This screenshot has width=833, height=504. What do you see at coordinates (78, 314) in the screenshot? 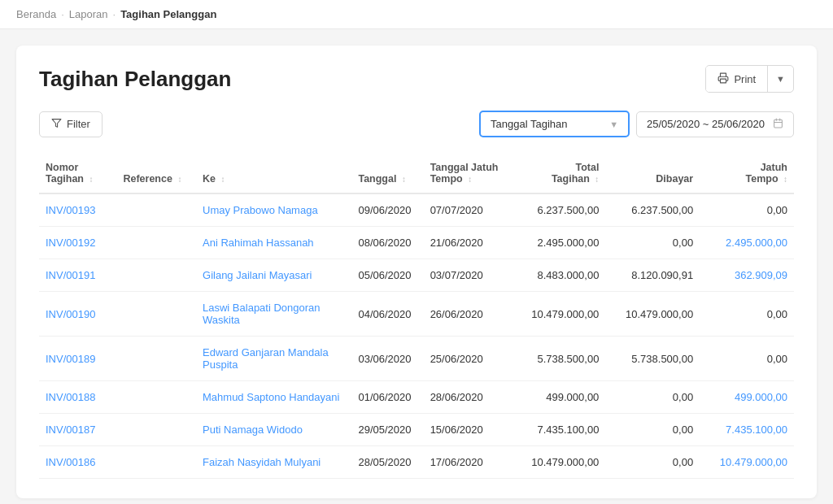
I see `cell-nomor: INV/00190` at bounding box center [78, 314].